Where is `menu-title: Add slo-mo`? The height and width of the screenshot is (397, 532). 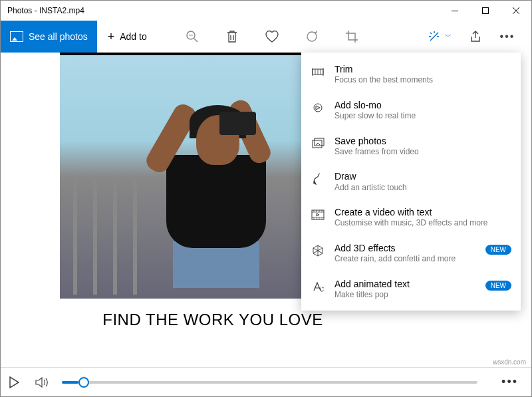 menu-title: Add slo-mo is located at coordinates (423, 105).